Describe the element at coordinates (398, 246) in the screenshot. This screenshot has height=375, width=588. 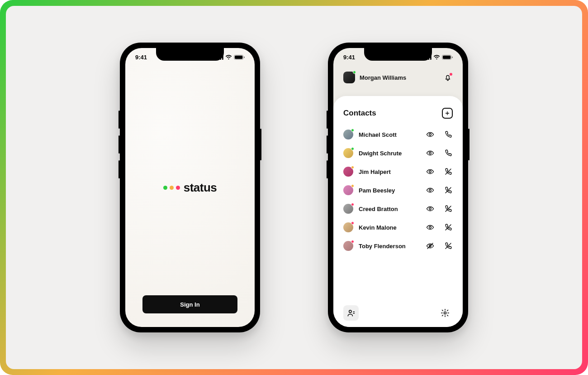
I see `contact-row: Toby Flenderson` at that location.